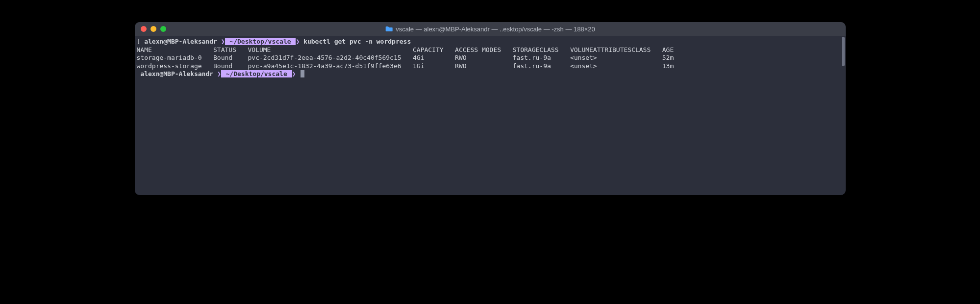  I want to click on command-text: kubectl get pvc -n wordpress, so click(355, 41).